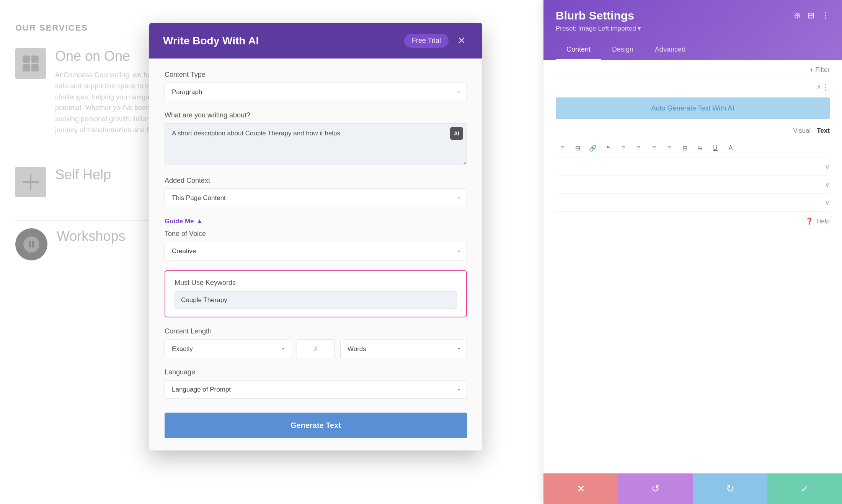 This screenshot has height=504, width=842. Describe the element at coordinates (693, 28) in the screenshot. I see `blurb-preset: Preset: Image Left imported ▾` at that location.